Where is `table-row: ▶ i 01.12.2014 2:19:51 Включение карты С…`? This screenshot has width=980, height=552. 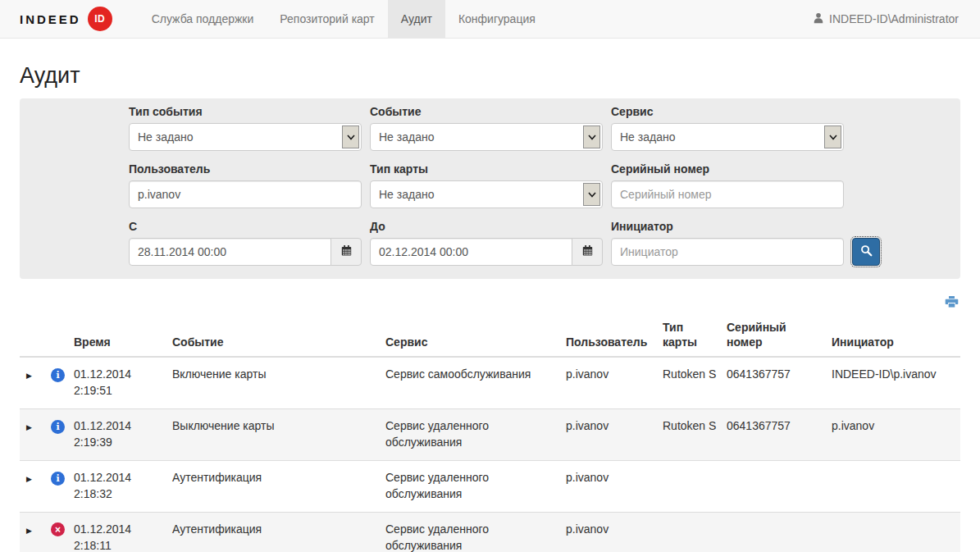
table-row: ▶ i 01.12.2014 2:19:51 Включение карты С… is located at coordinates (490, 382).